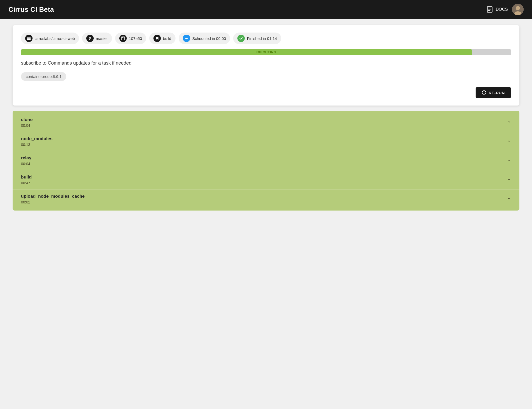 Image resolution: width=532 pixels, height=409 pixels. What do you see at coordinates (490, 9) in the screenshot?
I see `book-icon` at bounding box center [490, 9].